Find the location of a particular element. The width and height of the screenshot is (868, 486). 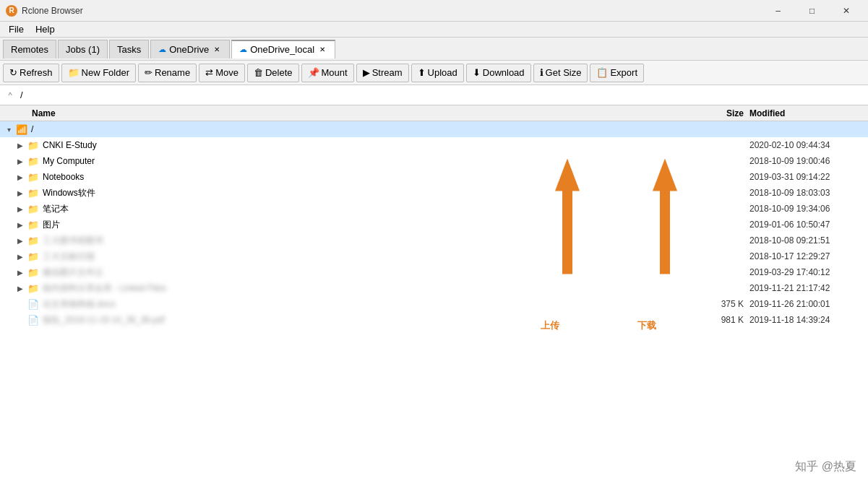

row-modified-notebooks: 2019-03-31 09:14:22 is located at coordinates (807, 177).